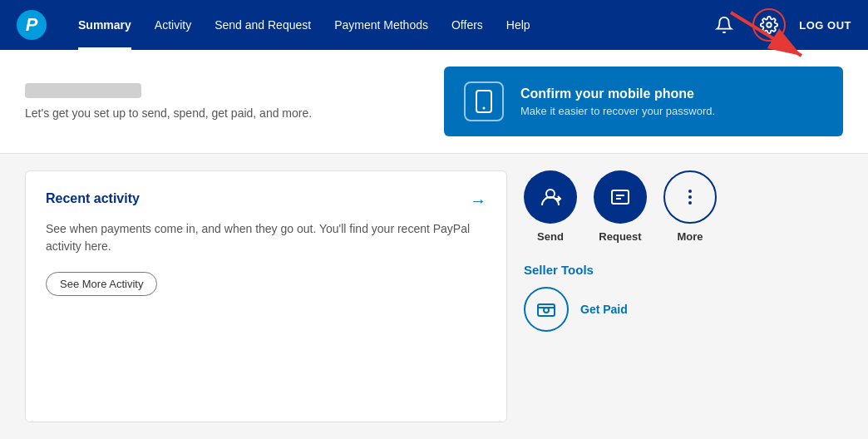 The image size is (868, 439). Describe the element at coordinates (683, 269) in the screenshot. I see `seller-tools-title: Seller Tools` at that location.